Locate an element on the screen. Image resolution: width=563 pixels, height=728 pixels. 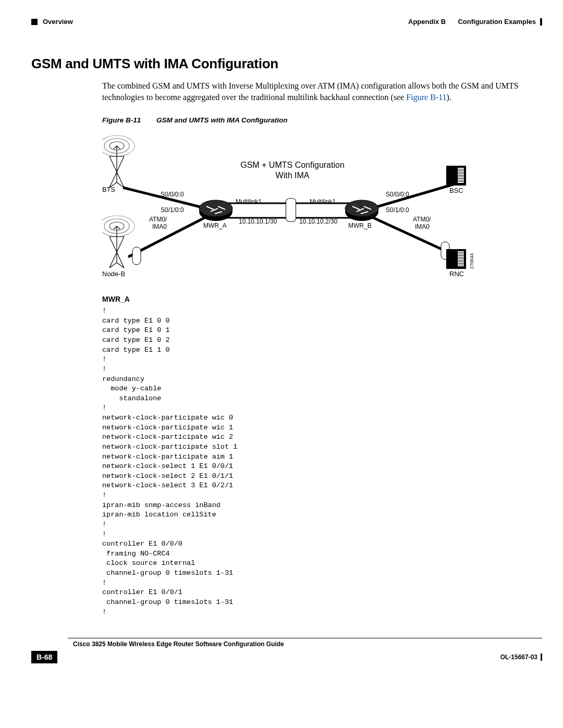
network-diagram: GSM + UMTS Configuration With IMA BTS No… is located at coordinates (290, 210).